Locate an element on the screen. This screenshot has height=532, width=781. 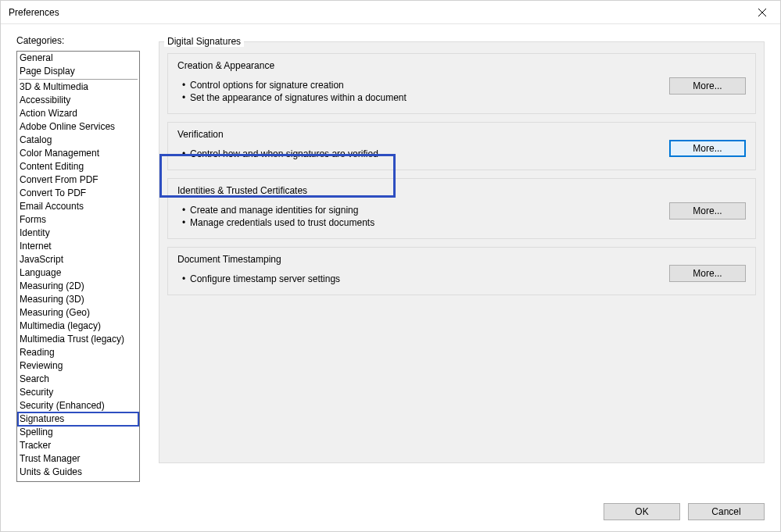
cancel-button: Cancel is located at coordinates (726, 512).